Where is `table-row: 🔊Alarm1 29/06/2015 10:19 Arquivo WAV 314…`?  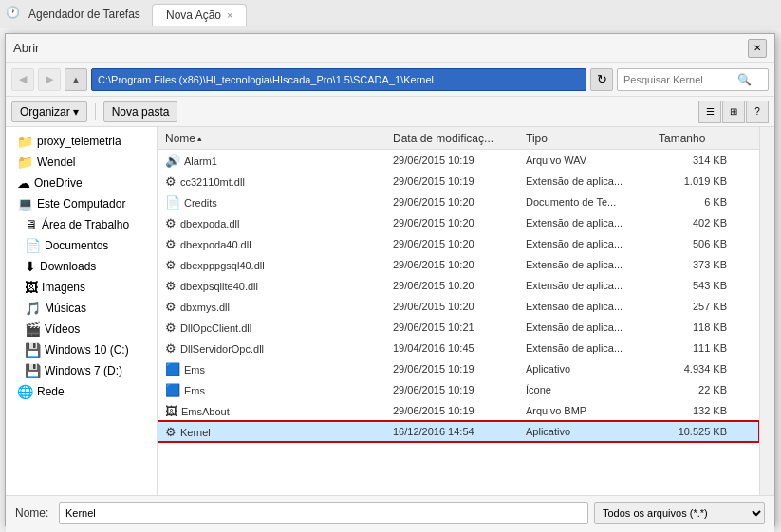
table-row: 🔊Alarm1 29/06/2015 10:19 Arquivo WAV 314… is located at coordinates (458, 160).